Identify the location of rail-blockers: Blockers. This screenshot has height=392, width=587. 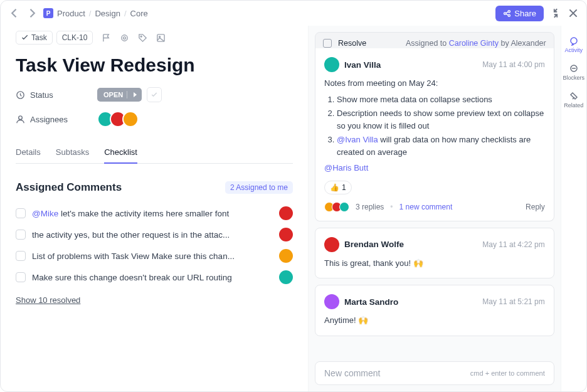
(574, 72).